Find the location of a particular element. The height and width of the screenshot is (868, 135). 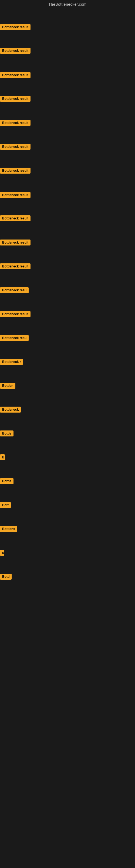

bottleneck-badge-17: Bottleneck is located at coordinates (10, 410).